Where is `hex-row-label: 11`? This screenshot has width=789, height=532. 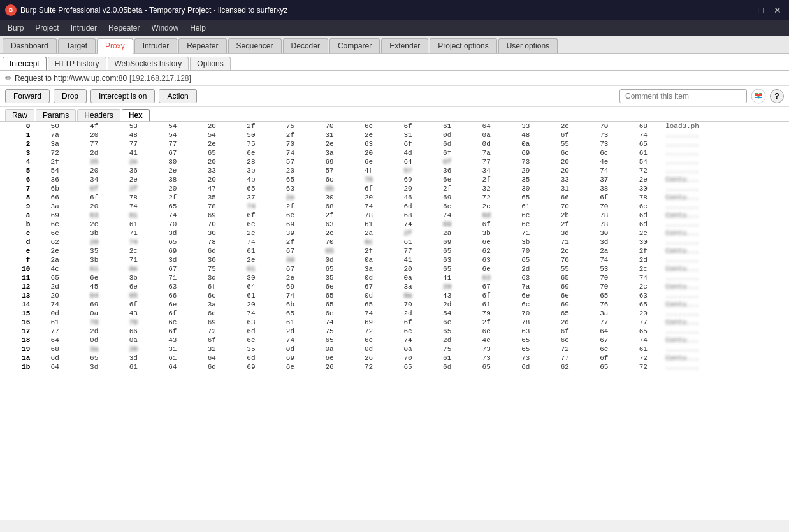 hex-row-label: 11 is located at coordinates (18, 278).